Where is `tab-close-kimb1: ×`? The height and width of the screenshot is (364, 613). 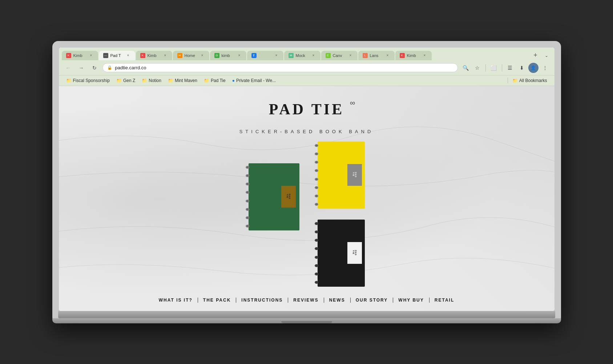 tab-close-kimb1: × is located at coordinates (91, 56).